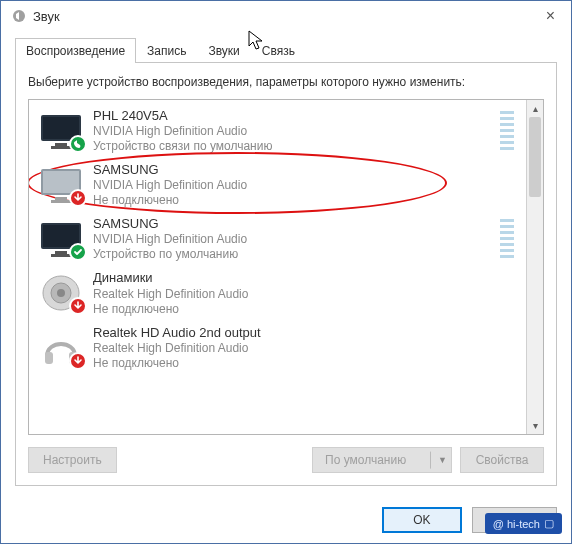 The width and height of the screenshot is (572, 544). I want to click on tab-playback: Воспроизведение, so click(76, 50).